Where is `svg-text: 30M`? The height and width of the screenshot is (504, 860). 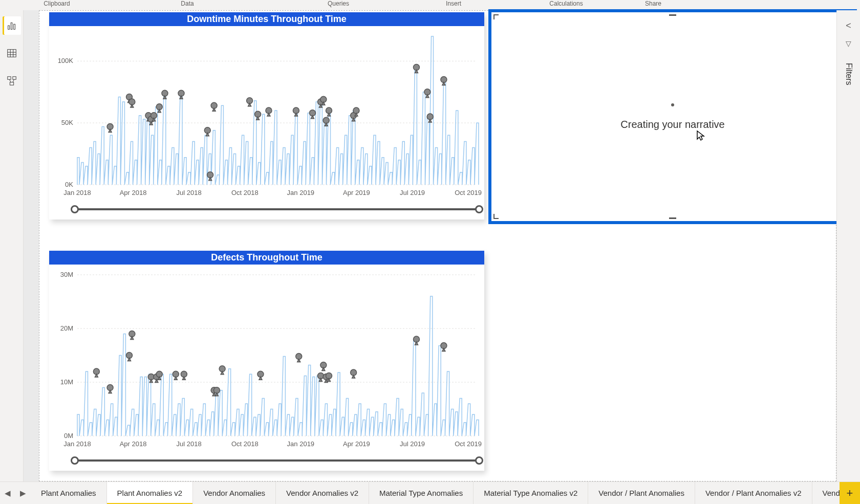
svg-text: 30M is located at coordinates (67, 274).